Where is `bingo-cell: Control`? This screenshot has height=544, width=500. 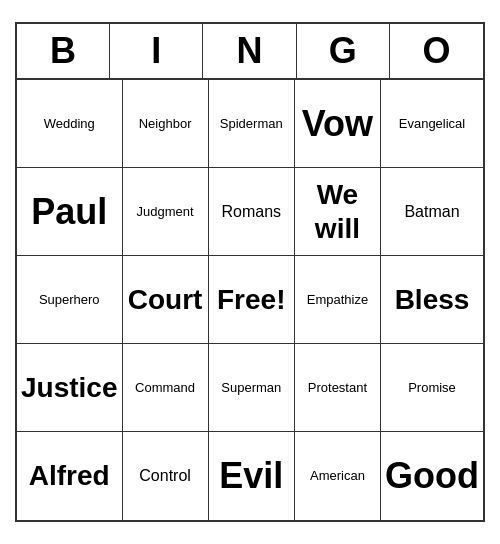
bingo-cell: Control is located at coordinates (166, 476).